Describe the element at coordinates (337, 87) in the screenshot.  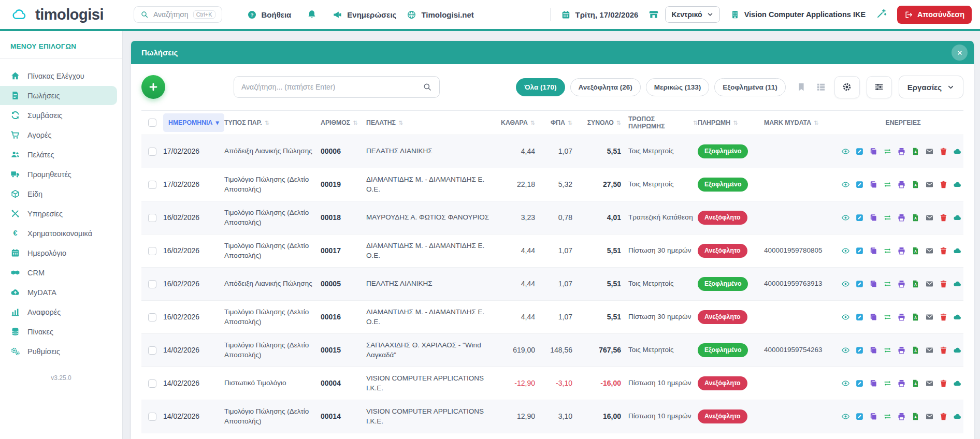
I see `table-search` at that location.